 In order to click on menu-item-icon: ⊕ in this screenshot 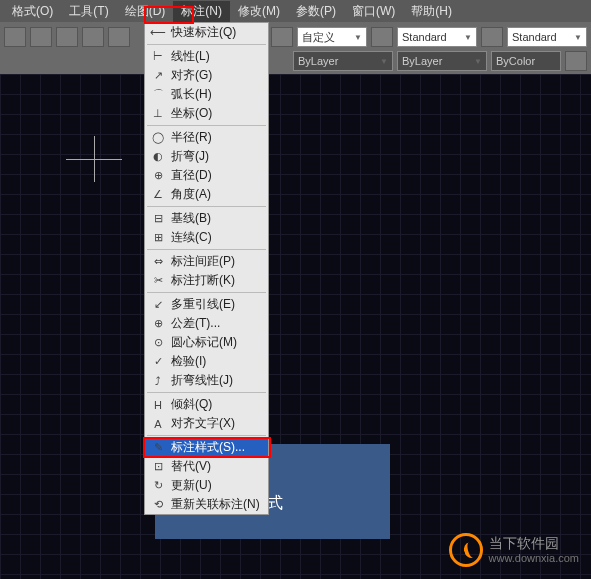, I will do `click(158, 324)`.